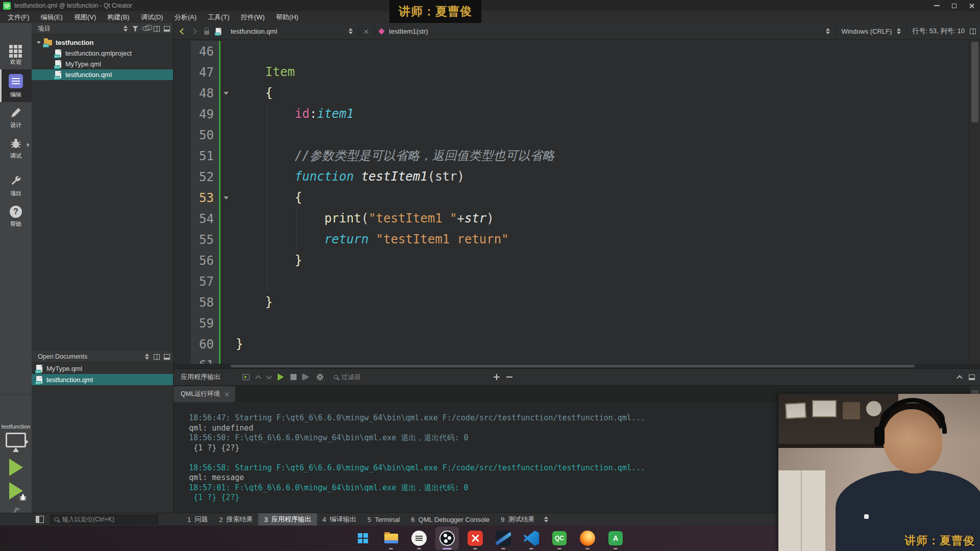 Image resolution: width=980 pixels, height=551 pixels. Describe the element at coordinates (531, 538) in the screenshot. I see `taskbar-vscode` at that location.